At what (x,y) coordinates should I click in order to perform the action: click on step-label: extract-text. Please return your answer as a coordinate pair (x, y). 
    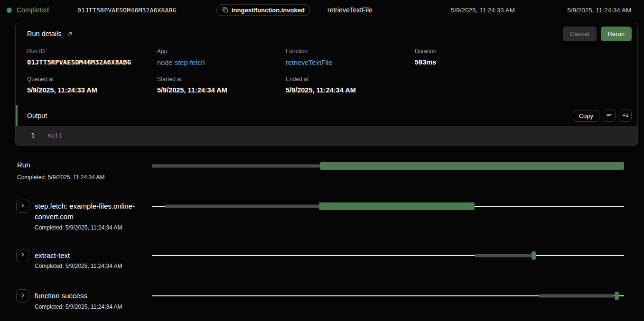
    Looking at the image, I should click on (79, 256).